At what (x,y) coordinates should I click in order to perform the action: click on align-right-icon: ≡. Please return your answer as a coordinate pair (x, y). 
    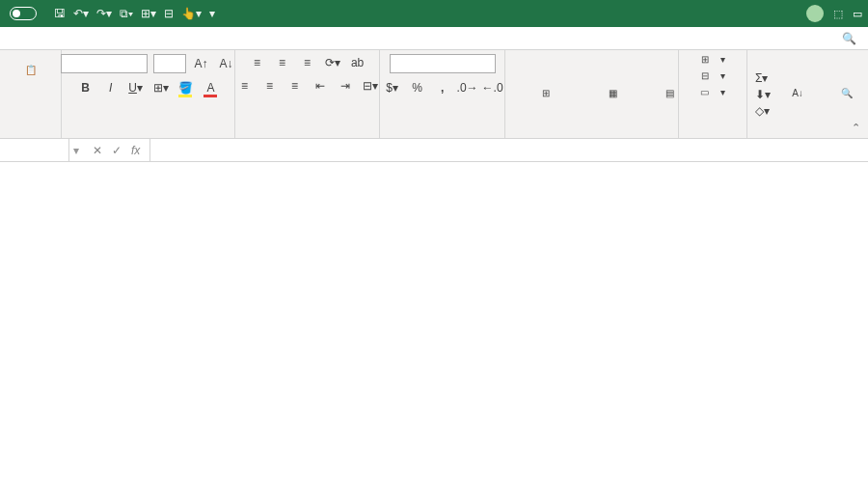
    Looking at the image, I should click on (295, 86).